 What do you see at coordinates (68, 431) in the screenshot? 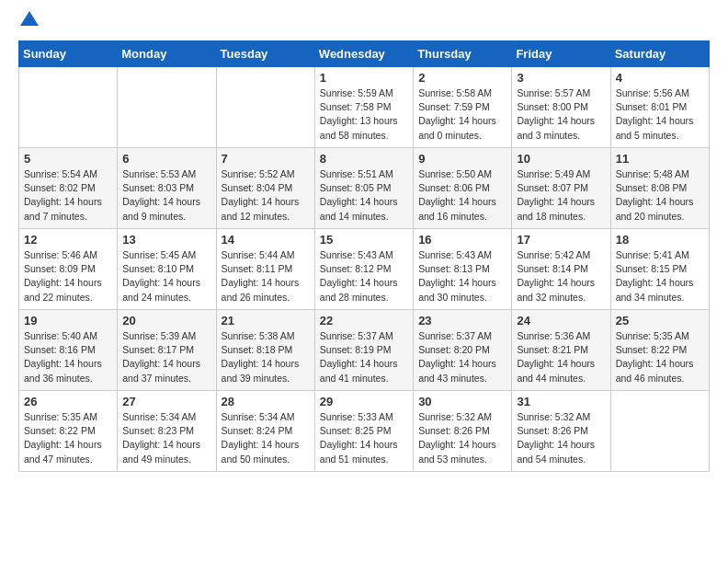
I see `day-cell: 26Sunrise: 5:35 AM Sunset: 8:22 PM Dayli…` at bounding box center [68, 431].